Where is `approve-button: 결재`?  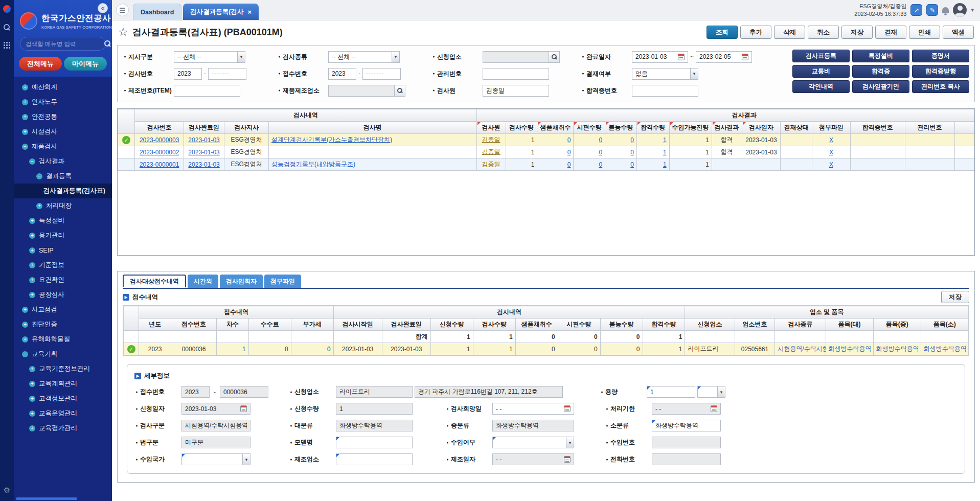
approve-button: 결재 is located at coordinates (891, 32).